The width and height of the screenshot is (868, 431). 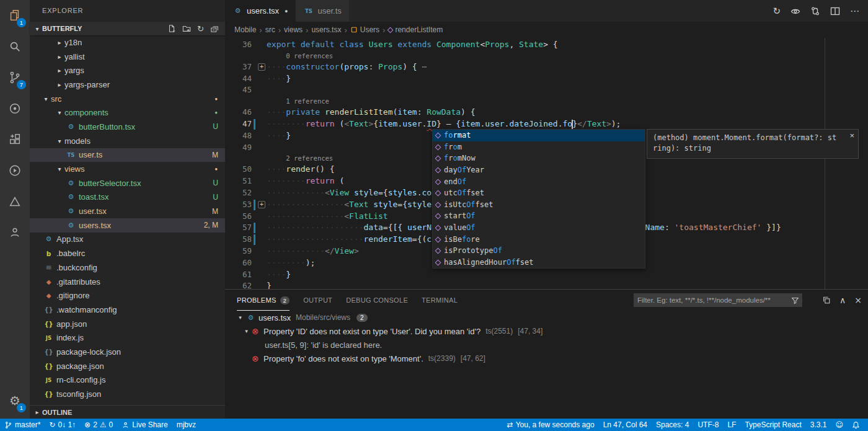 I want to click on tree-file-butterButton.tsx: ⚙butterButton.tsxU, so click(x=128, y=127).